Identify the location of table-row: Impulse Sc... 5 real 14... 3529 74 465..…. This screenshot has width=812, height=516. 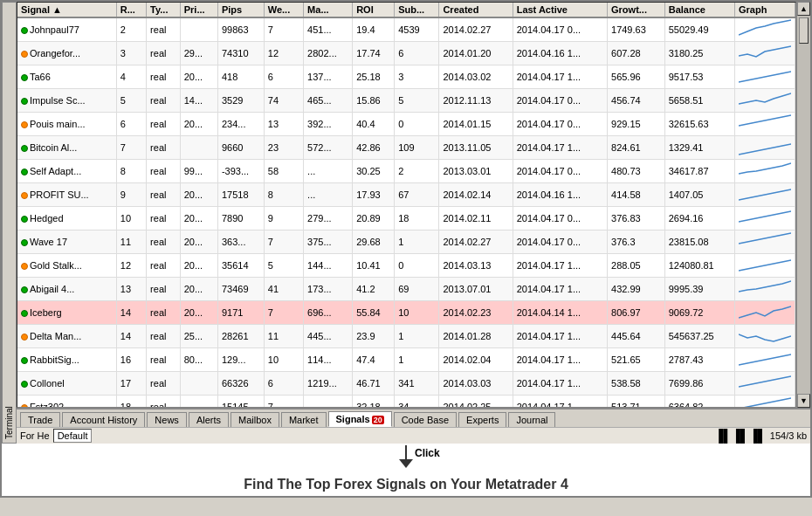
(407, 101).